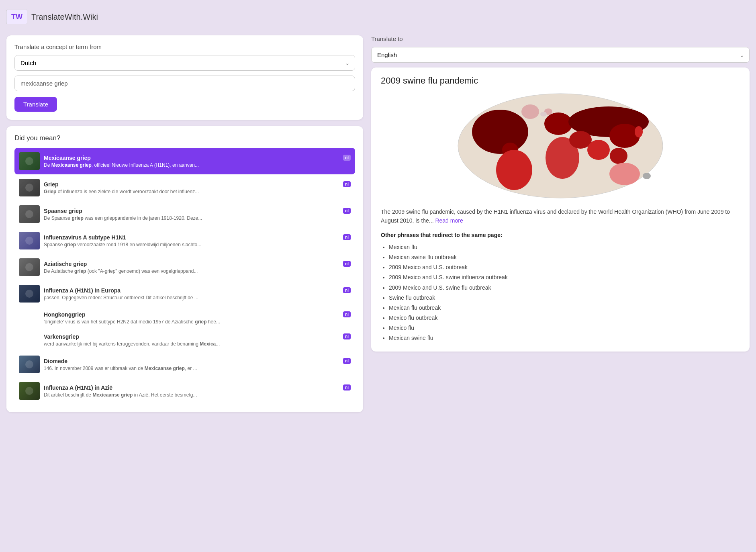  I want to click on suggestion-content: Aziatische griep nl De Aziatische griep …, so click(197, 268).